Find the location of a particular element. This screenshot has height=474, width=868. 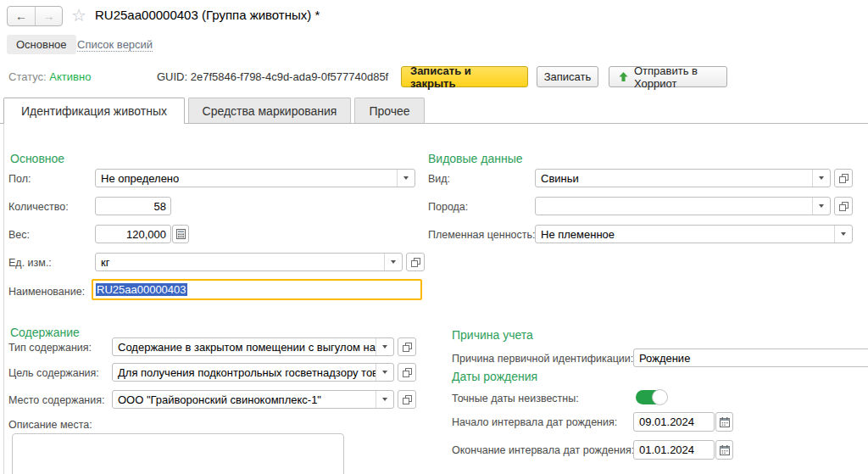

exact-dates-unknown-label: Точные даты неизвестны: is located at coordinates (515, 399).